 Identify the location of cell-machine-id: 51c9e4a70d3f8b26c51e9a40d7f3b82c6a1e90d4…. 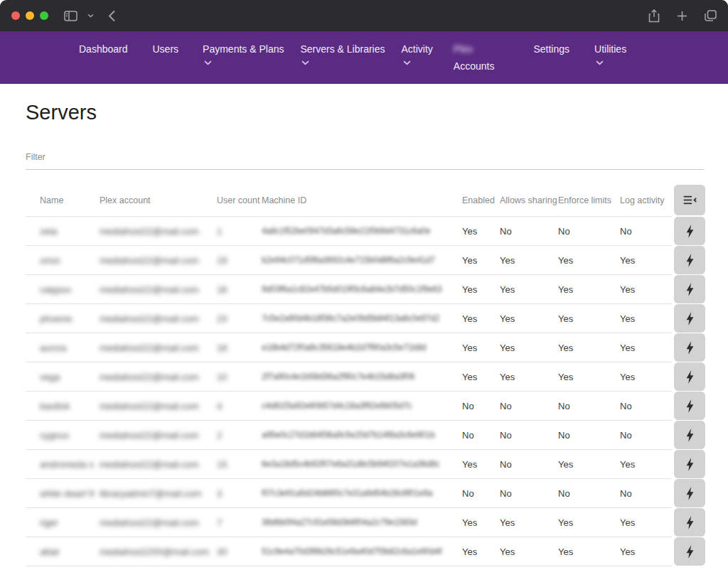
(362, 551).